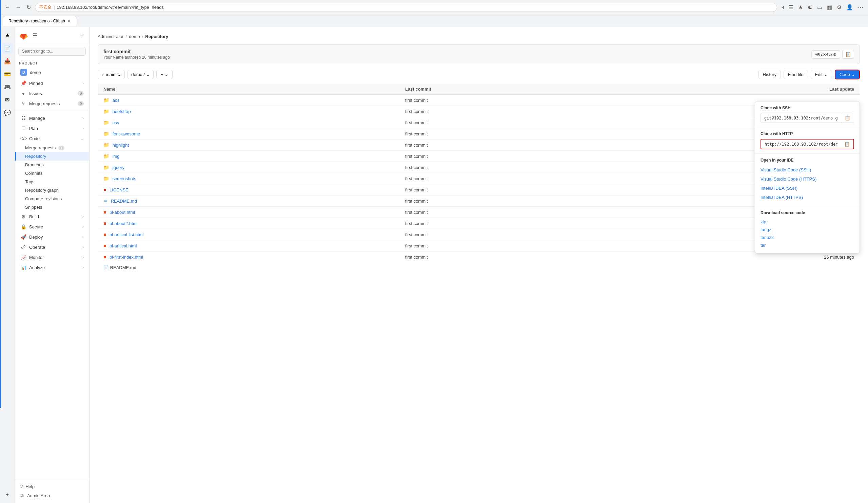  Describe the element at coordinates (8, 100) in the screenshot. I see `mail-icon: ✉` at that location.